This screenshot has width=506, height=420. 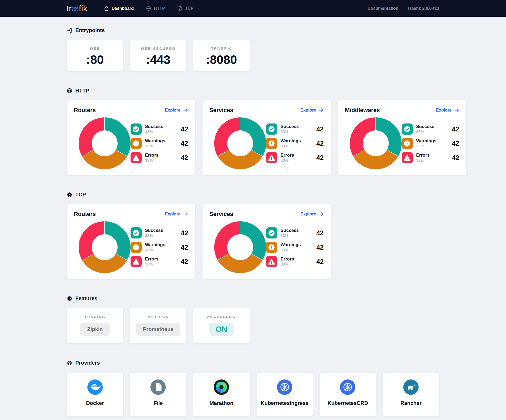 What do you see at coordinates (131, 242) in the screenshot?
I see `tcp-routers-card: Routers Explore Success33% 42 Warn` at bounding box center [131, 242].